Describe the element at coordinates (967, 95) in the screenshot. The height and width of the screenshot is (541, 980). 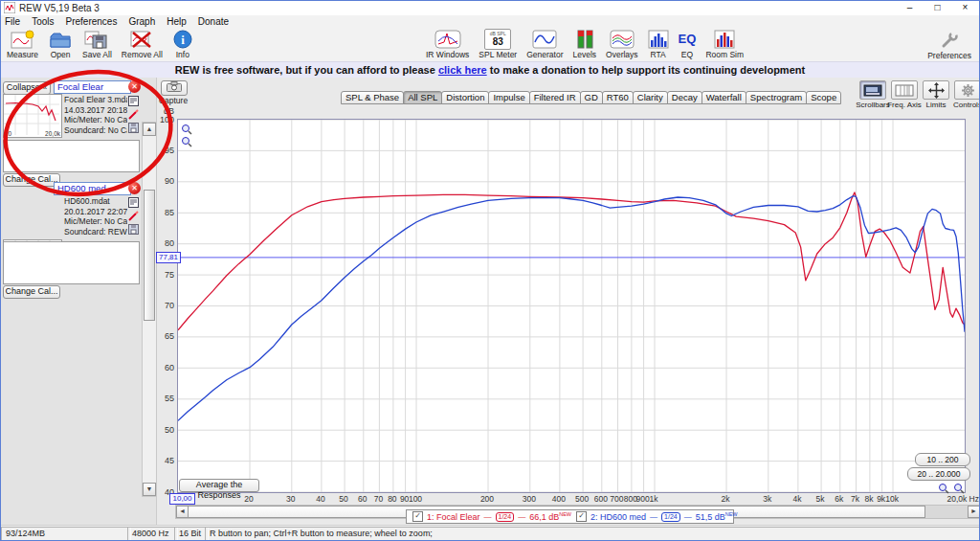
I see `controls-button: Controls` at that location.